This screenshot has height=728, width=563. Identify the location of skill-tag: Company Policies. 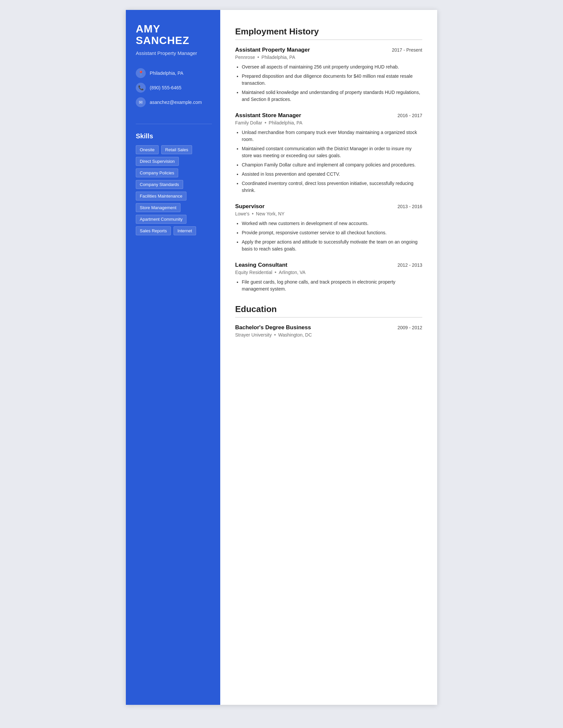
(157, 173).